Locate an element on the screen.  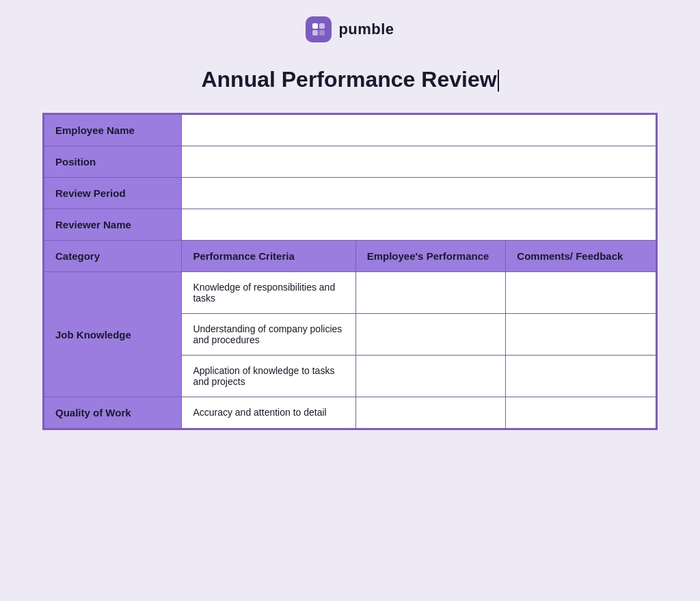
employee-name-row: Employee Name is located at coordinates (350, 131).